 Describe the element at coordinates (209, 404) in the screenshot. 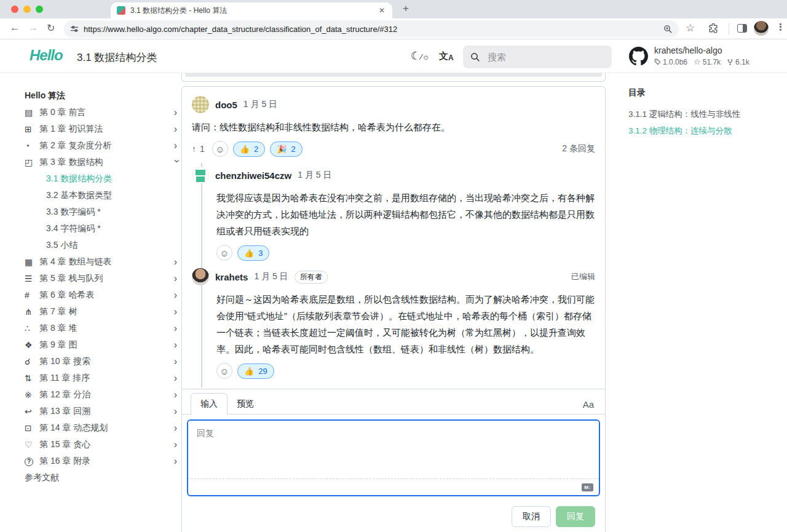

I see `tab-write: 输入` at that location.